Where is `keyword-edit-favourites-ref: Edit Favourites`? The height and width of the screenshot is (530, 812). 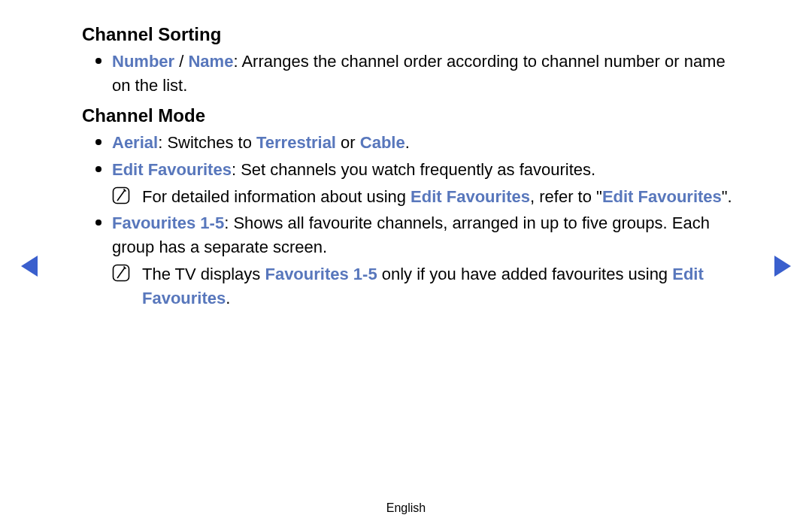
keyword-edit-favourites-ref: Edit Favourites is located at coordinates (662, 197).